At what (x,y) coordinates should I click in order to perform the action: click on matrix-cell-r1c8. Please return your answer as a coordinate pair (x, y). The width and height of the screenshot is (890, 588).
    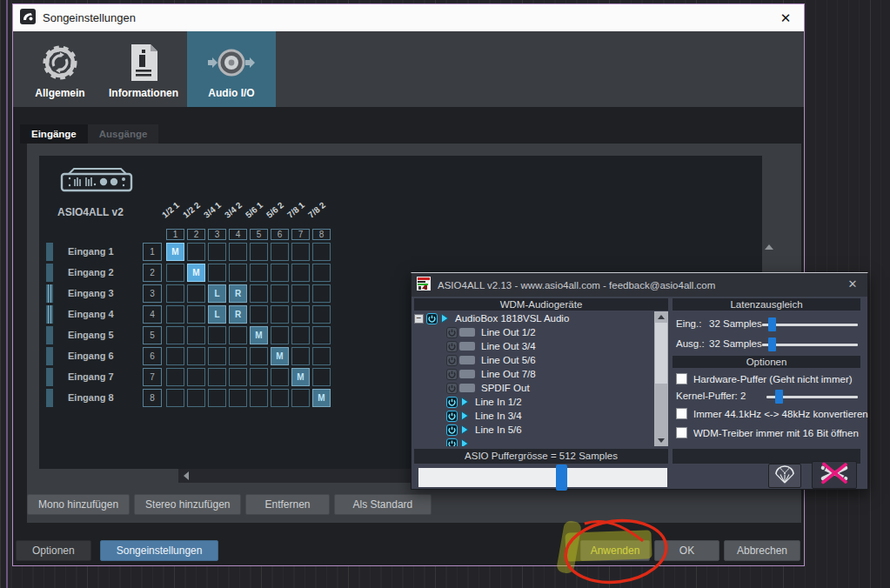
    Looking at the image, I should click on (322, 252).